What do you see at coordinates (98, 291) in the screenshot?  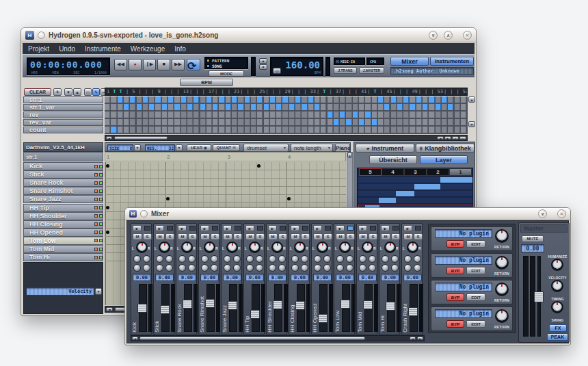 I see `note-property-dropdown-icon: ▼` at bounding box center [98, 291].